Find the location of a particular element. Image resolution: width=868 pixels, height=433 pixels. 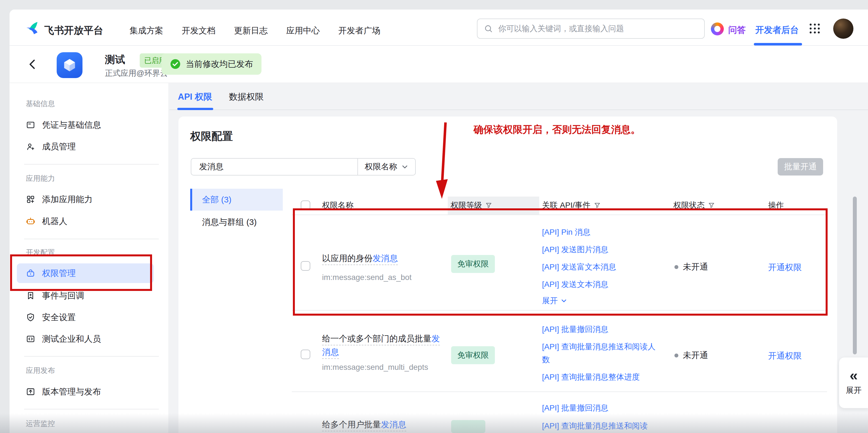

sidebar-section-release: 应用发布 is located at coordinates (40, 370).